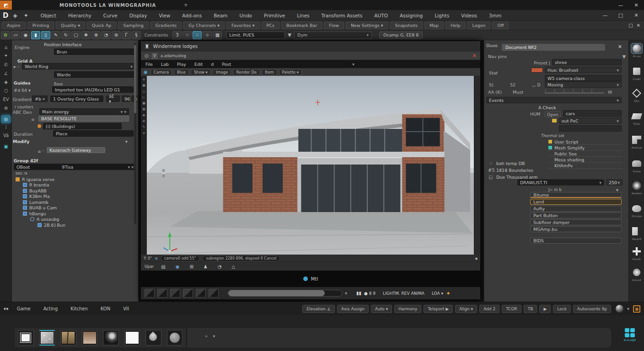  Describe the element at coordinates (197, 35) in the screenshot. I see `snap-toggle-icon: ∴` at that location.